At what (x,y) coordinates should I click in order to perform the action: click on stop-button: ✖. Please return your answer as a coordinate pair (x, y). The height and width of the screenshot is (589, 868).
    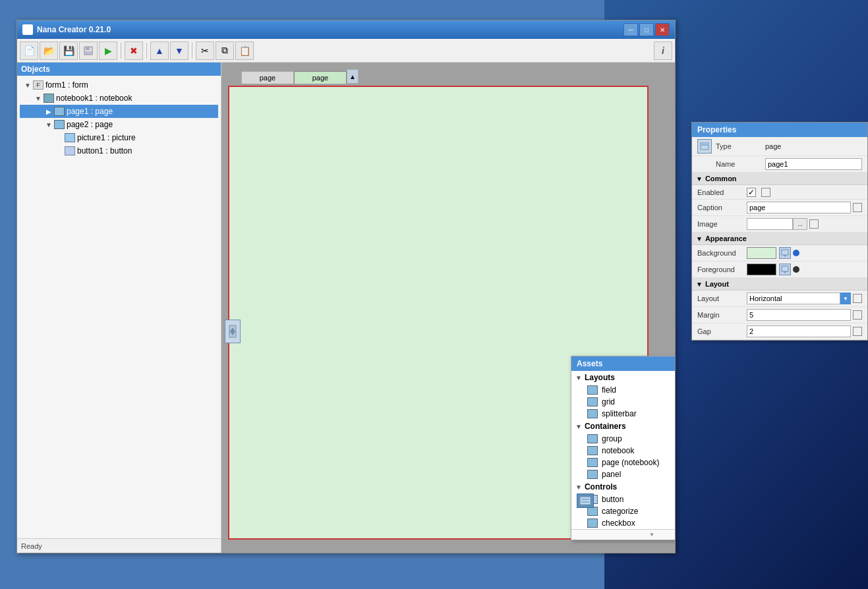
    Looking at the image, I should click on (134, 51).